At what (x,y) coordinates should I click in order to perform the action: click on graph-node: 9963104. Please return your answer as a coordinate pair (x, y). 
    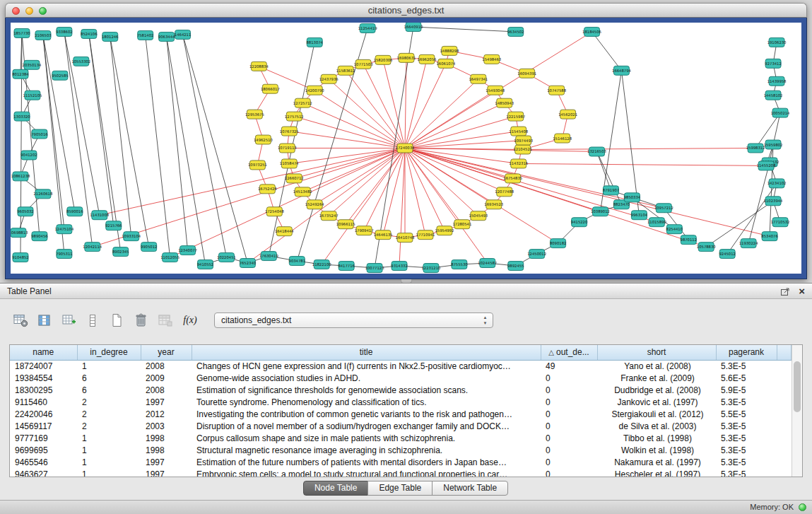
    Looking at the image, I should click on (640, 215).